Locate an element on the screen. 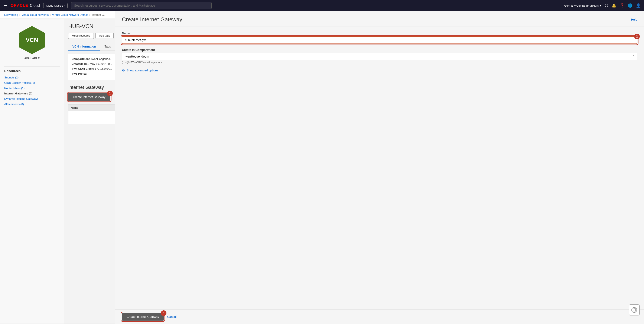 The height and width of the screenshot is (324, 644). cloud-classic-button: Cloud Classic › is located at coordinates (56, 6).